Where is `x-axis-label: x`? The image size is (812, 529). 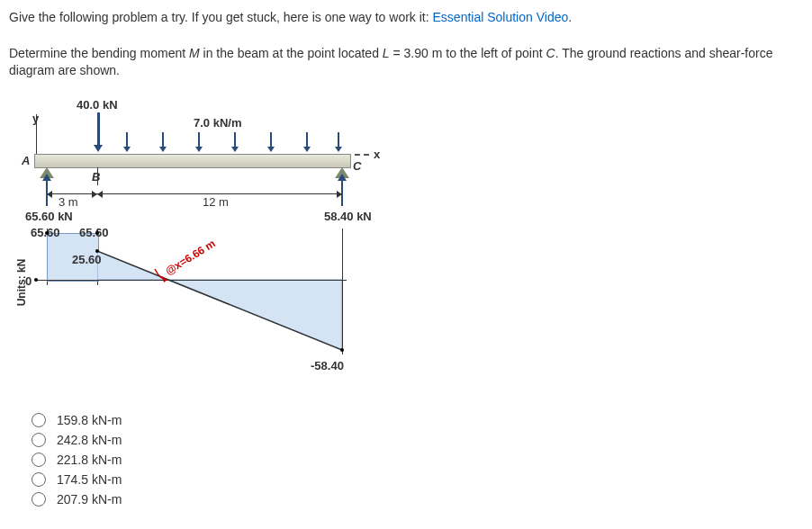 x-axis-label: x is located at coordinates (376, 155).